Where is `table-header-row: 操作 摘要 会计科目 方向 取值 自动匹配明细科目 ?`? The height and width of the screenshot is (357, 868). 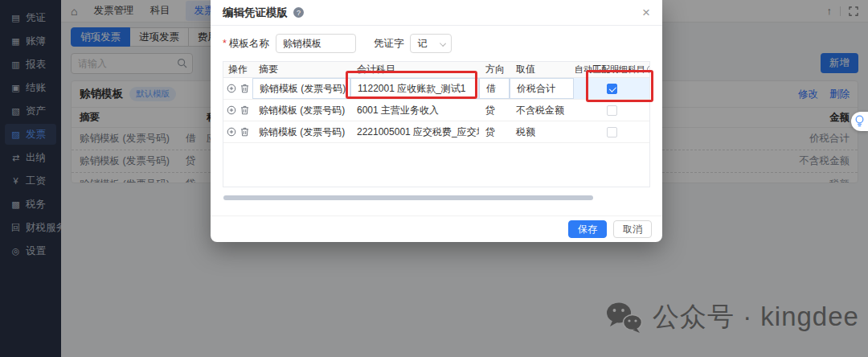
table-header-row: 操作 摘要 会计科目 方向 取值 自动匹配明细科目 ? is located at coordinates (436, 70).